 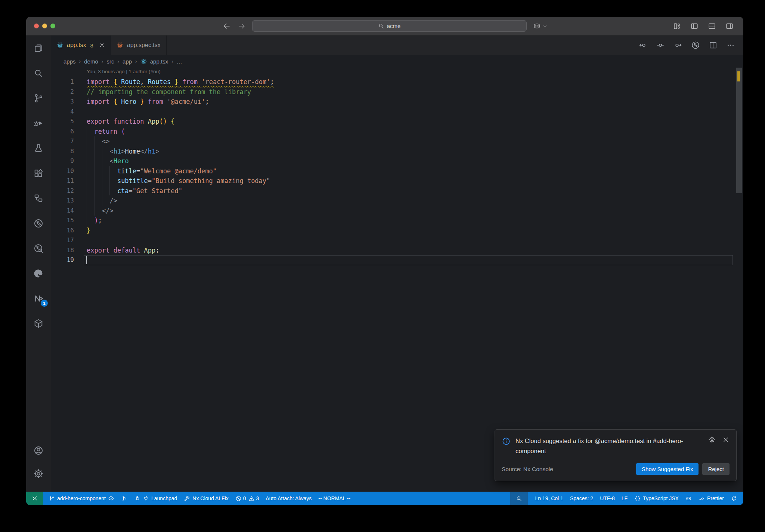 What do you see at coordinates (397, 191) in the screenshot?
I see `code-line-12: 12 cta="Get Started"` at bounding box center [397, 191].